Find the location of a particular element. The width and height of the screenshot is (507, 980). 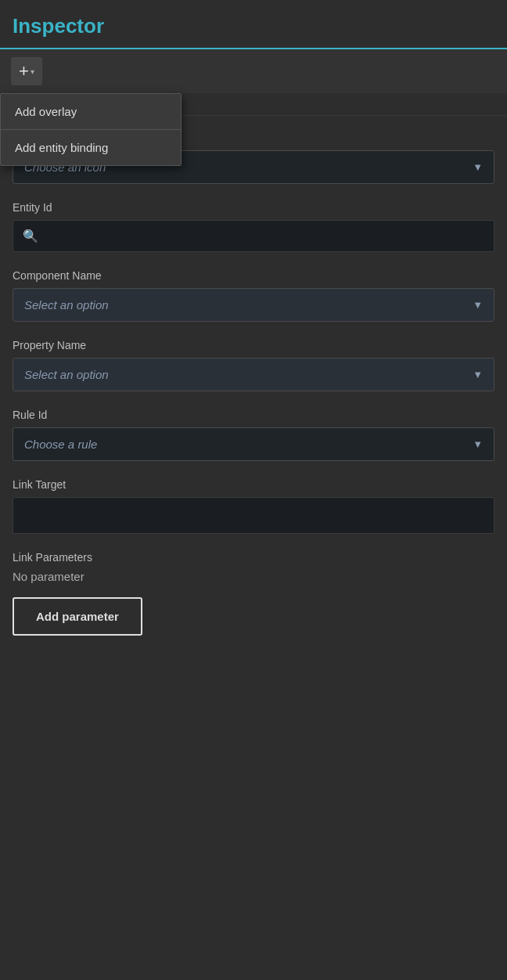

entity-id-search-wrapper: 🔍 is located at coordinates (254, 236).